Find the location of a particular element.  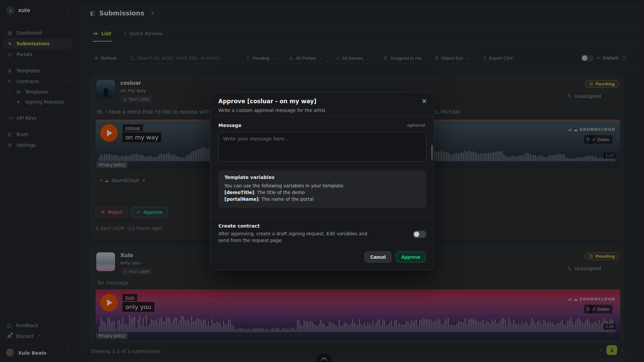

variable-desc: : The title of the demo is located at coordinates (280, 192).